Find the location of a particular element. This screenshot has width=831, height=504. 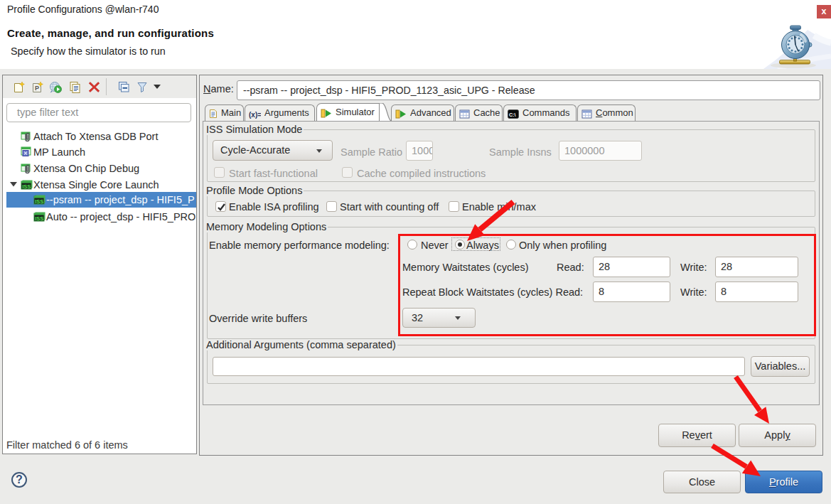

svg-text: P is located at coordinates (37, 88).